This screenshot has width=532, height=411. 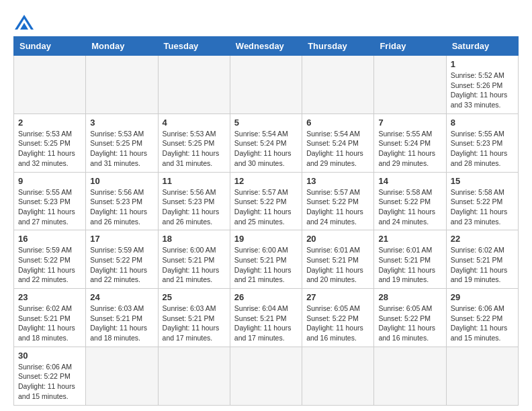 What do you see at coordinates (266, 318) in the screenshot?
I see `calendar-cell: 26Sunrise: 6:04 AM Sunset: 5:21 PM Dayli…` at bounding box center [266, 318].